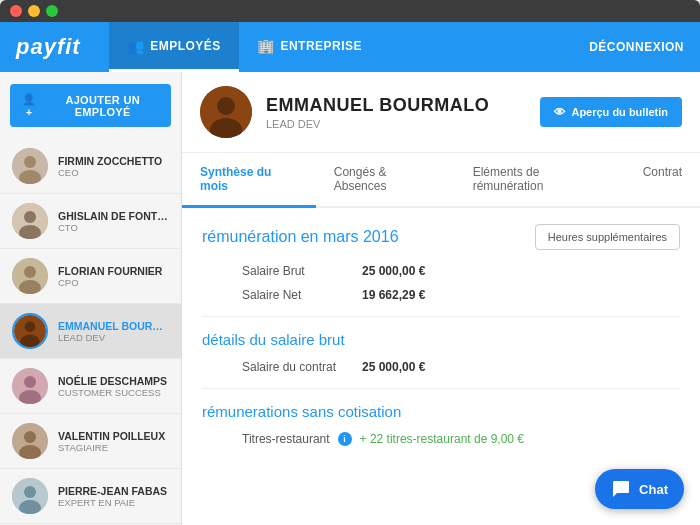  Describe the element at coordinates (90, 496) in the screenshot. I see `sidebar-item-employee-6: PIERRE-JEAN FABAS EXPERT EN PAIE` at that location.